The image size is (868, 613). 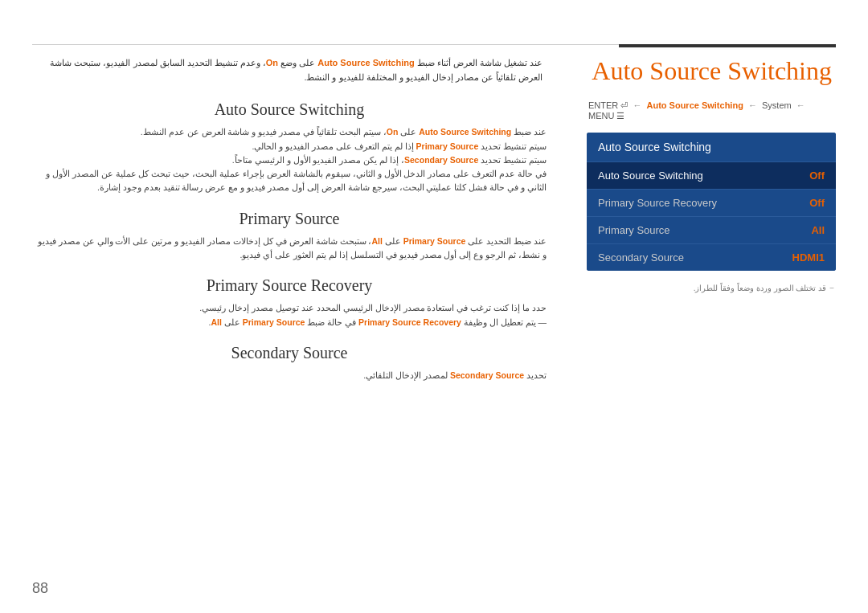 I want to click on section-title-auto-source: Auto Source Switching, so click(x=289, y=109).